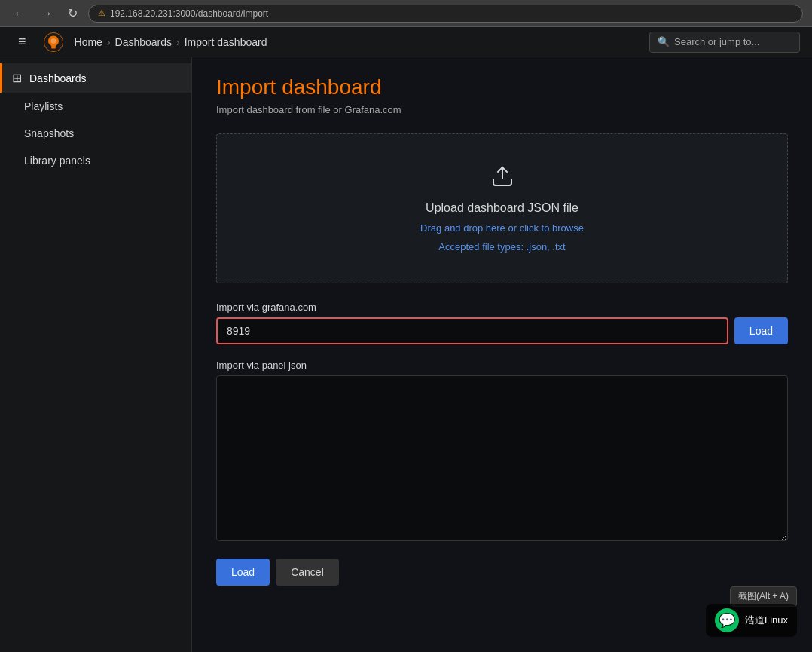 The height and width of the screenshot is (652, 812). I want to click on grafana-import-row: Load, so click(502, 331).